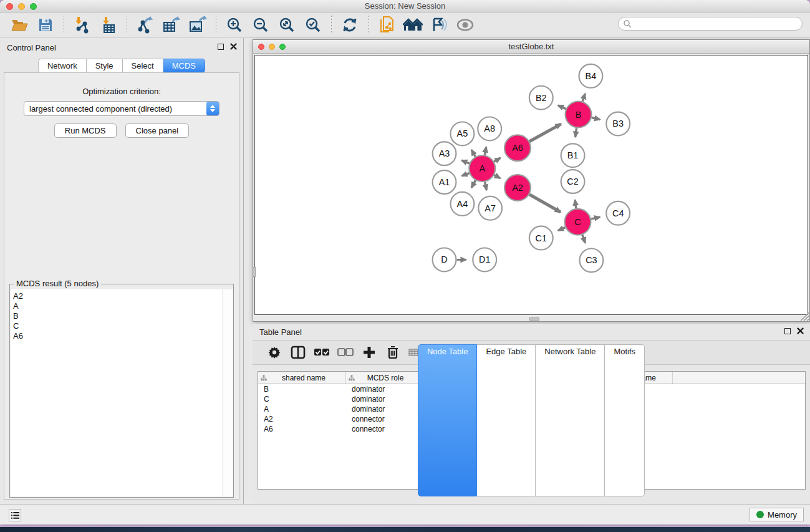  I want to click on node-C2: C2, so click(573, 181).